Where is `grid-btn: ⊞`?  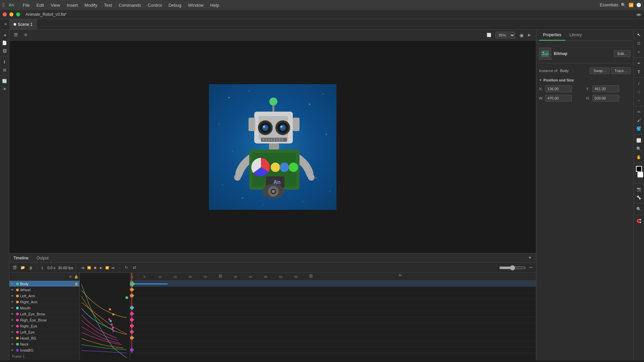 grid-btn: ⊞ is located at coordinates (5, 70).